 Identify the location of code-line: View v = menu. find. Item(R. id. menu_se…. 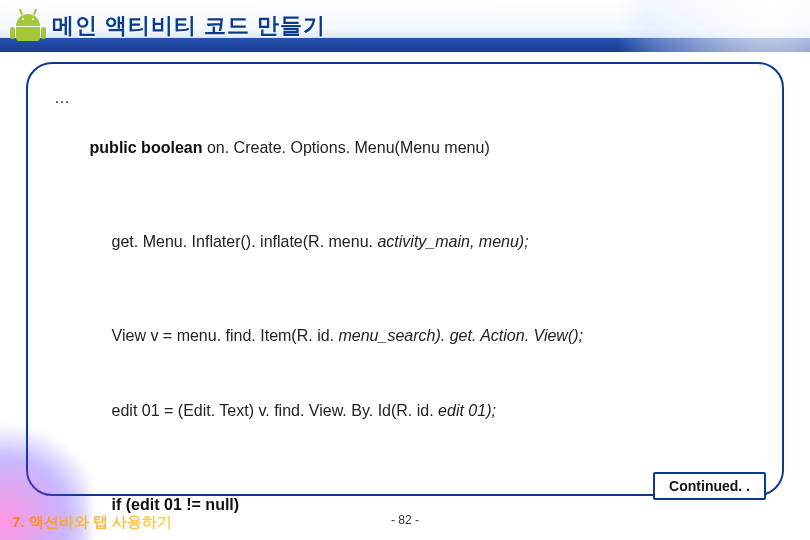
(405, 337).